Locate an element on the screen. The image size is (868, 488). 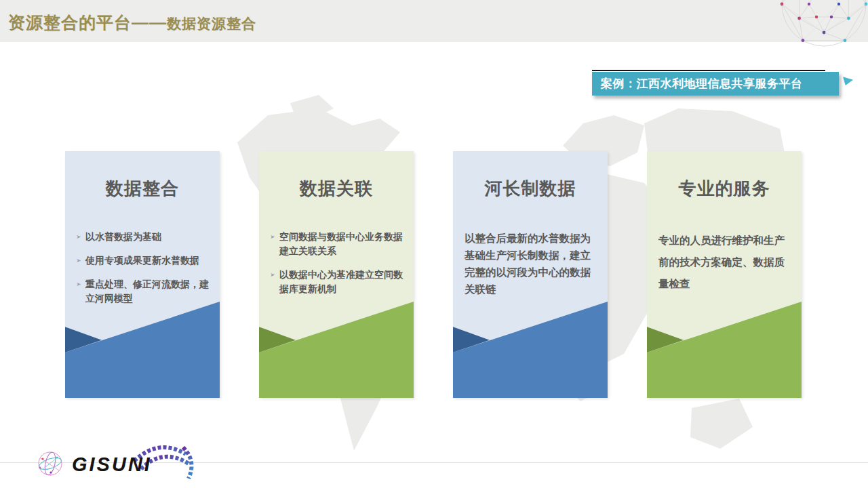
card-title: 数据关联 is located at coordinates (336, 176).